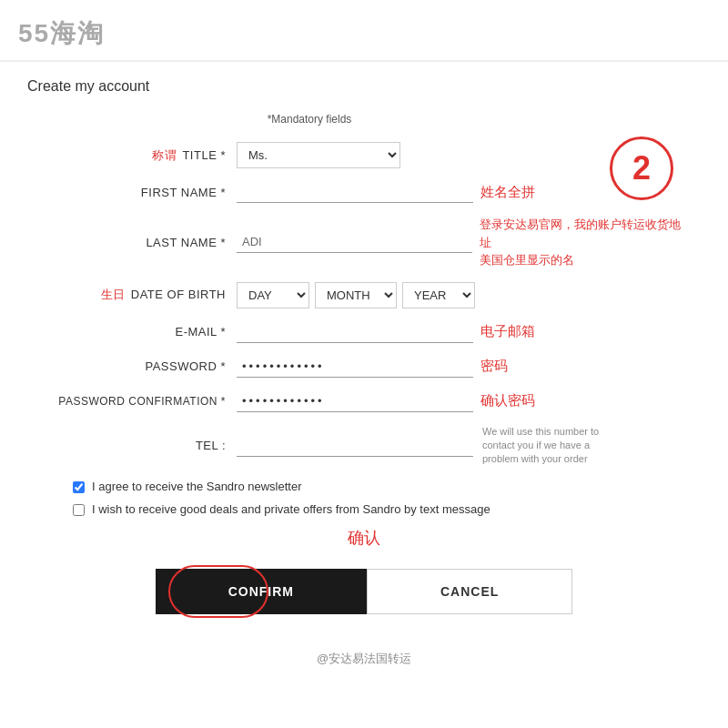 The image size is (728, 728). Describe the element at coordinates (355, 446) in the screenshot. I see `tel-input` at that location.